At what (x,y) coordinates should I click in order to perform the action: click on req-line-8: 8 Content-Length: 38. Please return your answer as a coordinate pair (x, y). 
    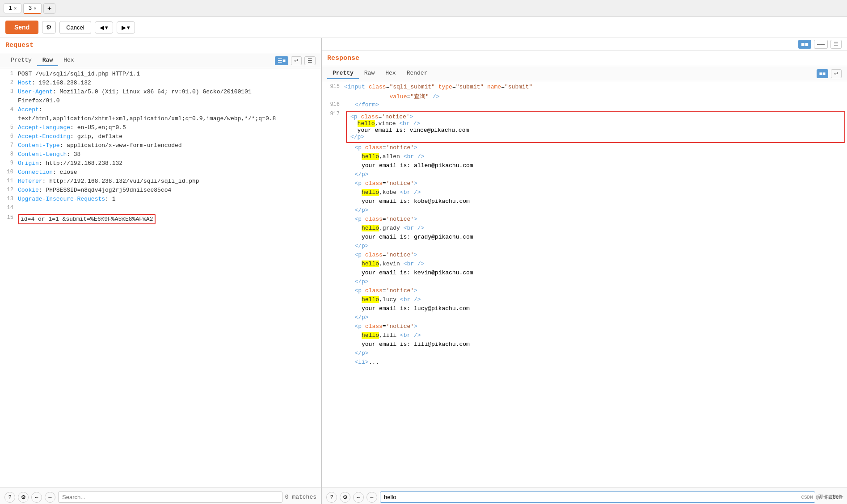
    Looking at the image, I should click on (160, 155).